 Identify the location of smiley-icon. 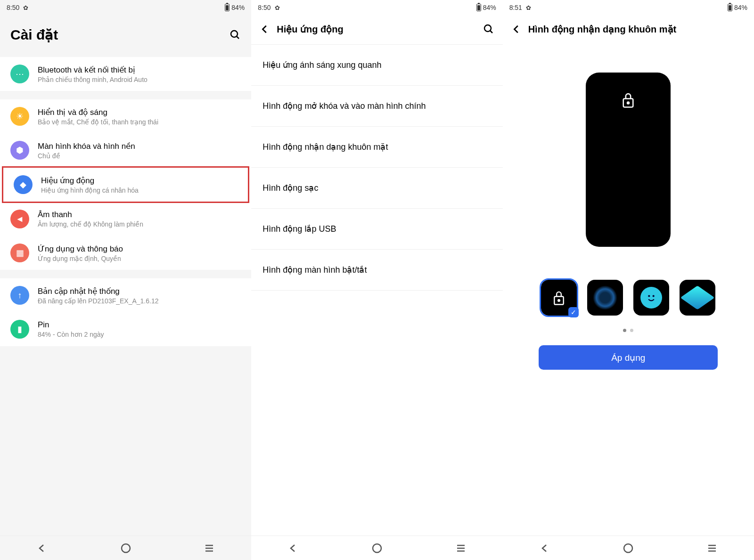
(651, 298).